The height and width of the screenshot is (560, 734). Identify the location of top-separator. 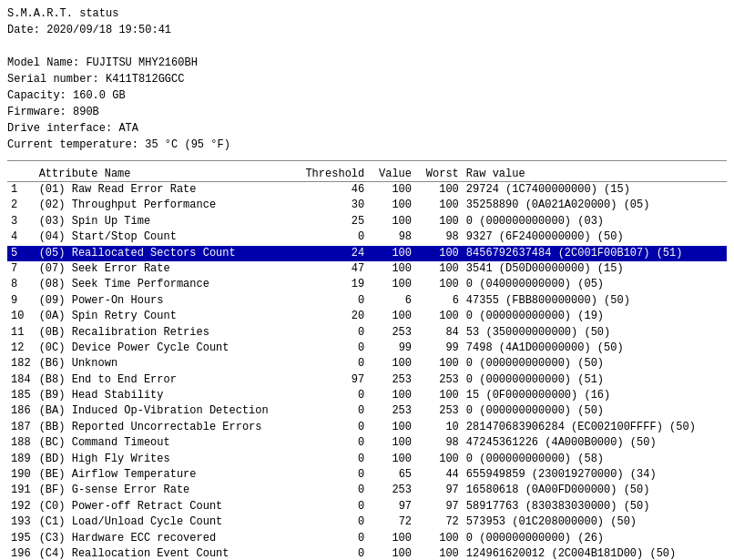
(367, 160).